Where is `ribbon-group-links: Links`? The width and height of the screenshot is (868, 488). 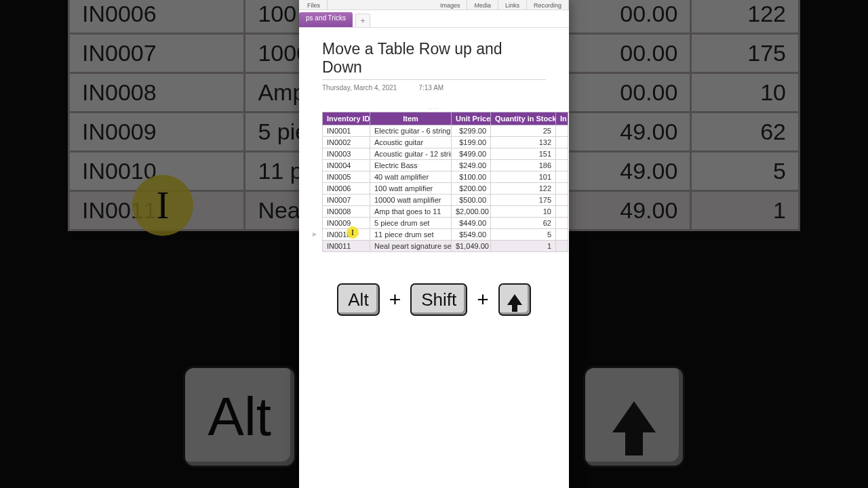
ribbon-group-links: Links is located at coordinates (513, 5).